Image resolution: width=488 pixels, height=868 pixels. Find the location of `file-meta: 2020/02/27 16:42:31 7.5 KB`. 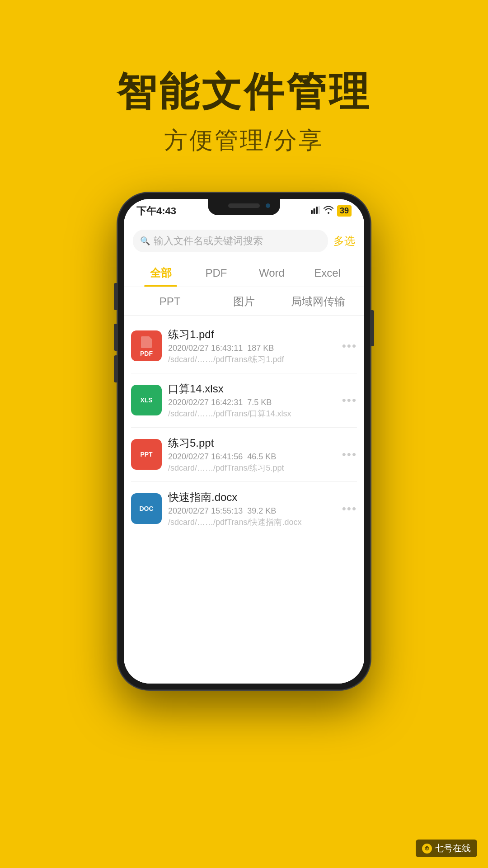

file-meta: 2020/02/27 16:42:31 7.5 KB is located at coordinates (252, 402).